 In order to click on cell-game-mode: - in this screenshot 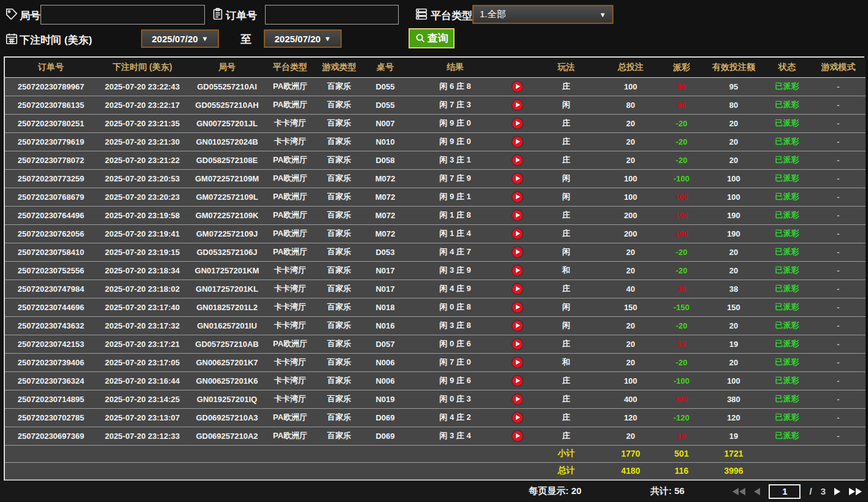, I will do `click(838, 344)`.